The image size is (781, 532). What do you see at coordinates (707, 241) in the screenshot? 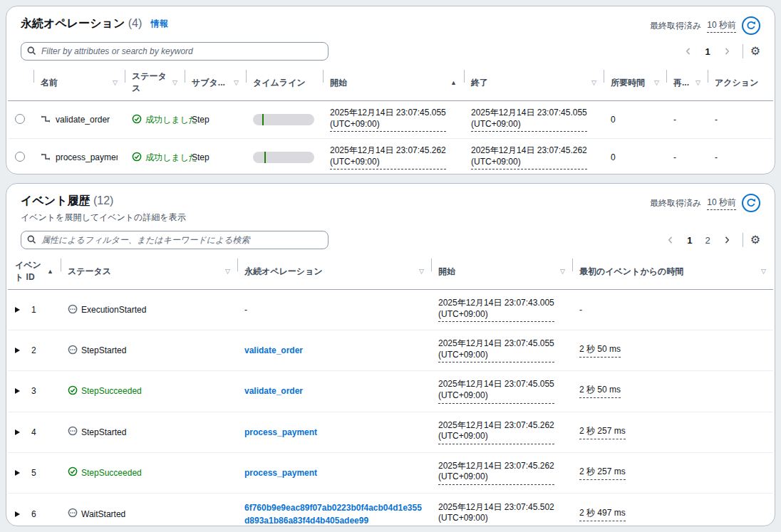
I see `pagination-page-2: 2` at bounding box center [707, 241].